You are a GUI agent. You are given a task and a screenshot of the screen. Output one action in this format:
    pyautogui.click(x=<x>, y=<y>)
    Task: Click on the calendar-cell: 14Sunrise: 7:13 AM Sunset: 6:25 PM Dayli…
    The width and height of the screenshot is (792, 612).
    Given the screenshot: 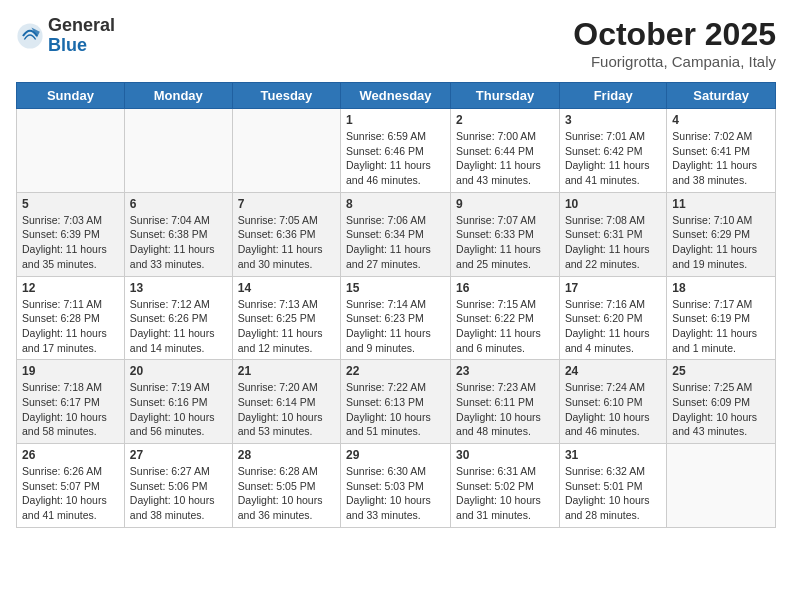 What is the action you would take?
    pyautogui.click(x=286, y=318)
    